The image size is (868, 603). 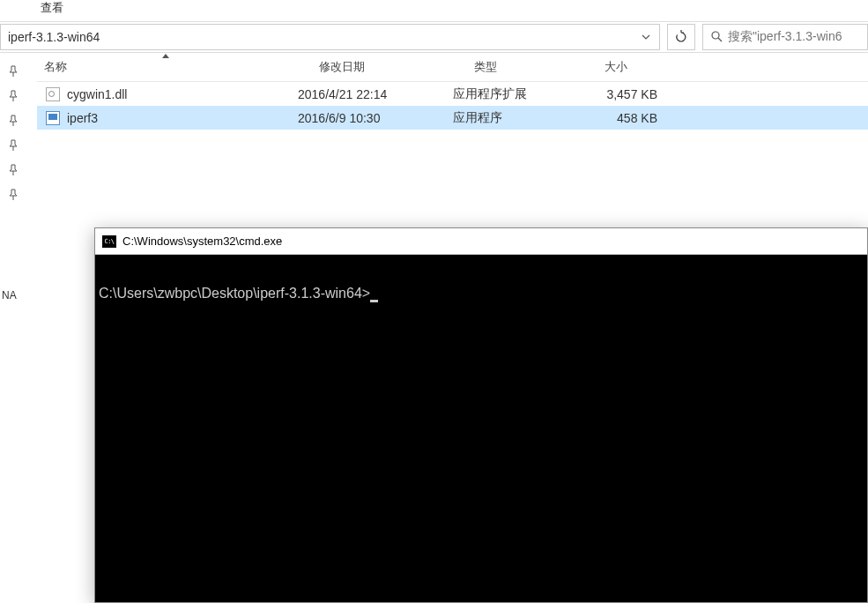 I want to click on sort-indicator-icon, so click(x=166, y=56).